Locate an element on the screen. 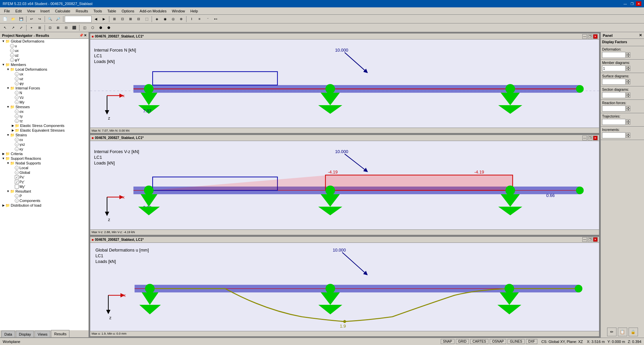 This screenshot has width=644, height=345. member-diagrams-up: ▲ is located at coordinates (628, 67).